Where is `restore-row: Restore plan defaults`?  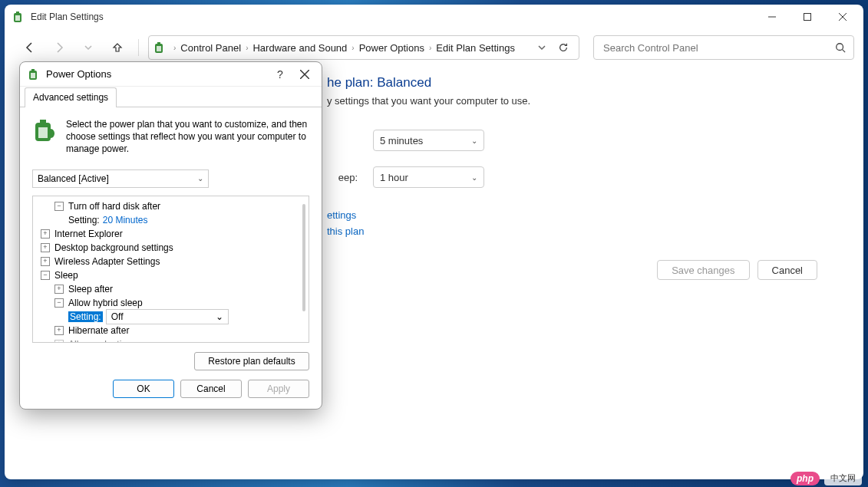 restore-row: Restore plan defaults is located at coordinates (170, 361).